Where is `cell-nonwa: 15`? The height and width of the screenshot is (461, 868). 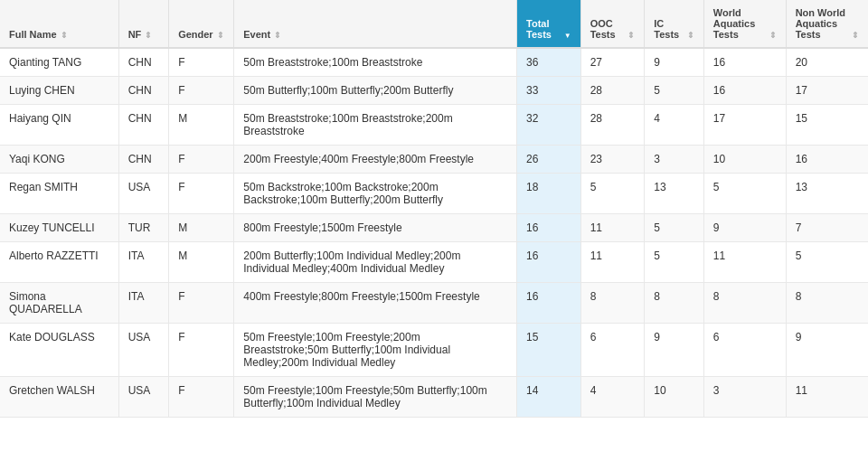 cell-nonwa: 15 is located at coordinates (826, 125).